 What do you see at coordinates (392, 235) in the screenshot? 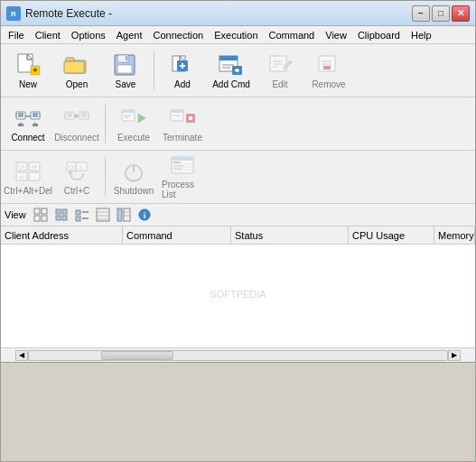
I see `col-header-cpu: CPU Usage` at bounding box center [392, 235].